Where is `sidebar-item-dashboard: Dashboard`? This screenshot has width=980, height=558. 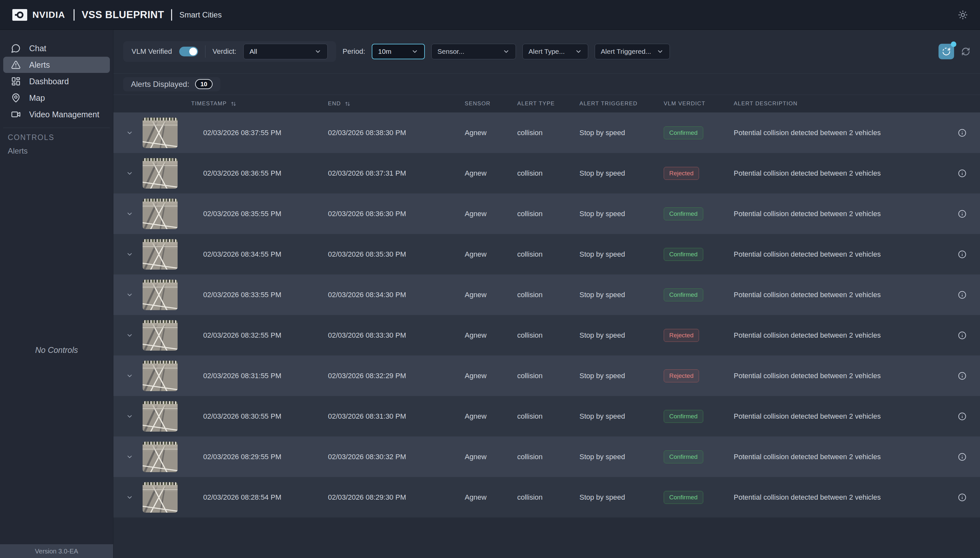
sidebar-item-dashboard: Dashboard is located at coordinates (57, 81).